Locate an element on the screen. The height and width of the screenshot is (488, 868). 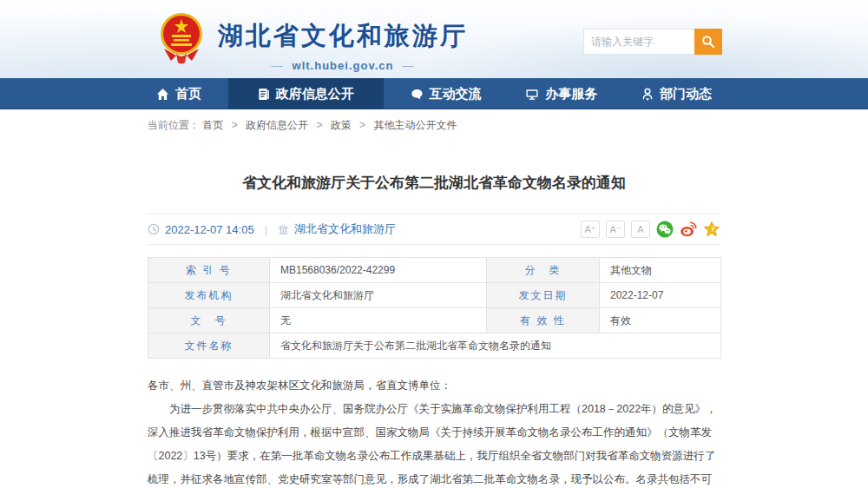
nav-item-gov-info: 政府信息公开 is located at coordinates (306, 94).